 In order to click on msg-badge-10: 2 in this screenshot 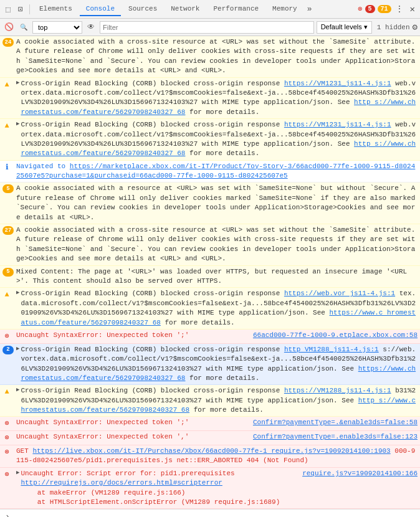, I will do `click(8, 350)`.